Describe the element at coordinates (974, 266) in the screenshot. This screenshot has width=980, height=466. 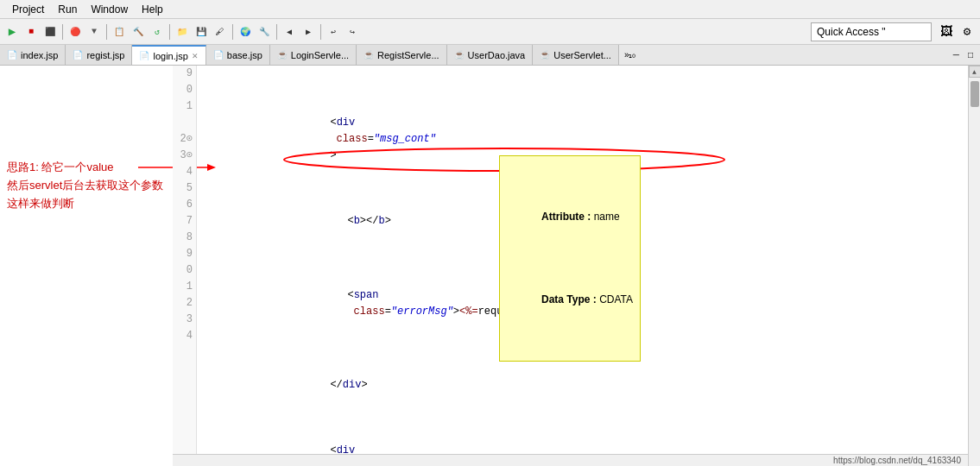
I see `right-scrollbar: ▲` at that location.